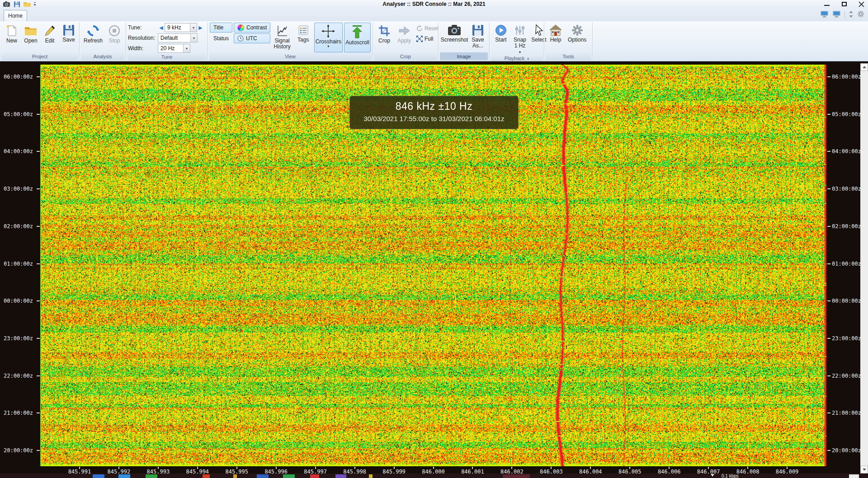  I want to click on time-label-right: 21:00:00z, so click(846, 413).